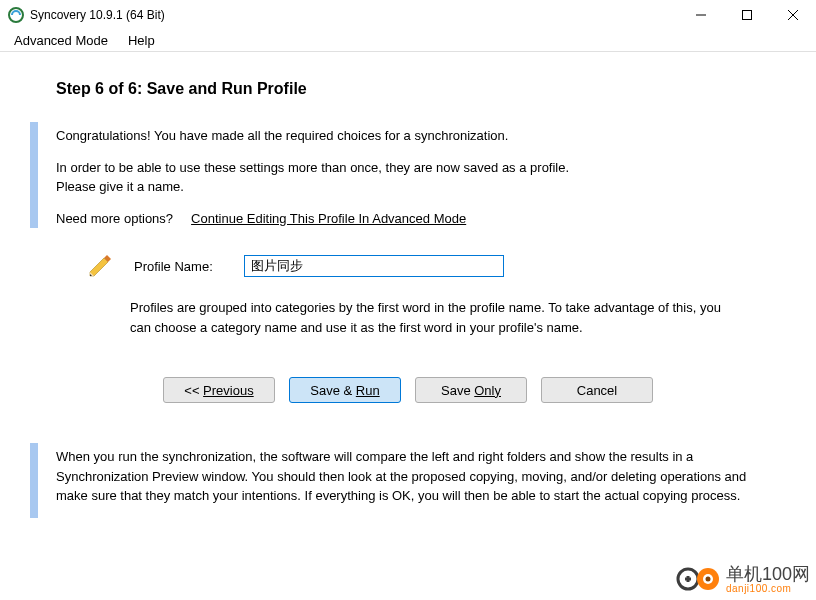  I want to click on step-title: Step 6 of 6: Save and Run Profile, so click(421, 89).